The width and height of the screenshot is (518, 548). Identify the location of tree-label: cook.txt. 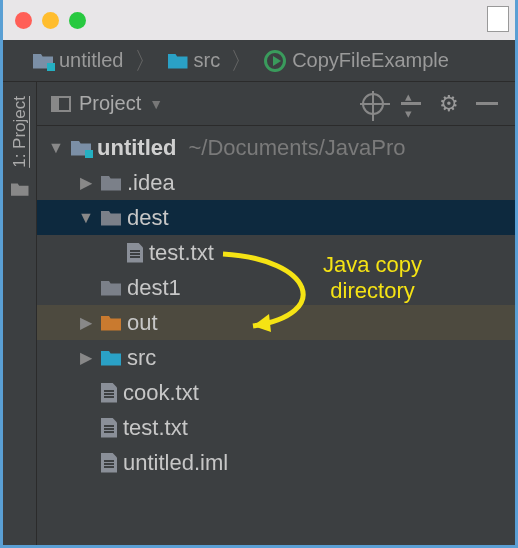
(161, 393).